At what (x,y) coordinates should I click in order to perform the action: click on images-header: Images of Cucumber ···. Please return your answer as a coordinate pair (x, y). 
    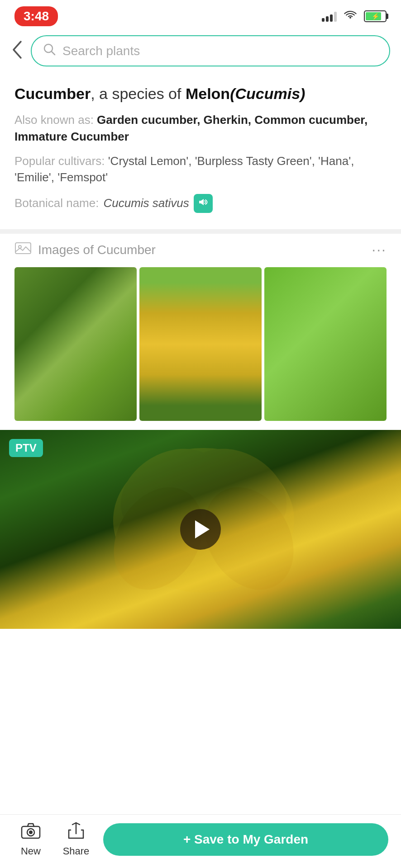
    Looking at the image, I should click on (200, 250).